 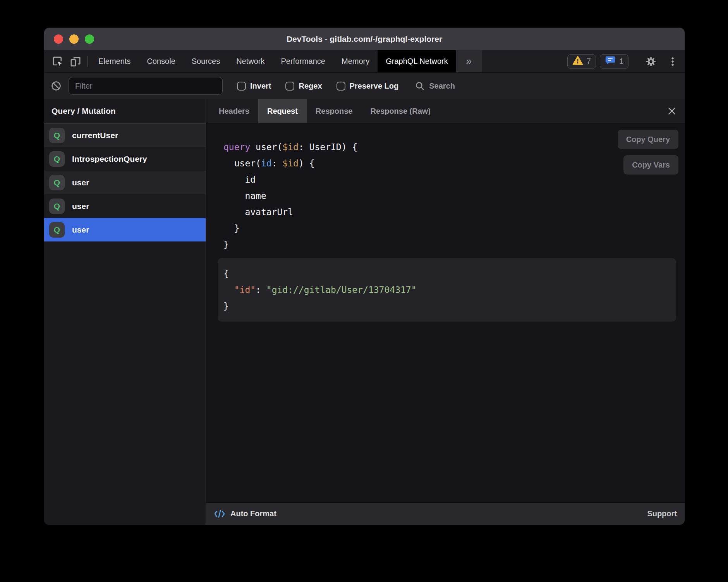 I want to click on code-token: id, so click(x=239, y=180).